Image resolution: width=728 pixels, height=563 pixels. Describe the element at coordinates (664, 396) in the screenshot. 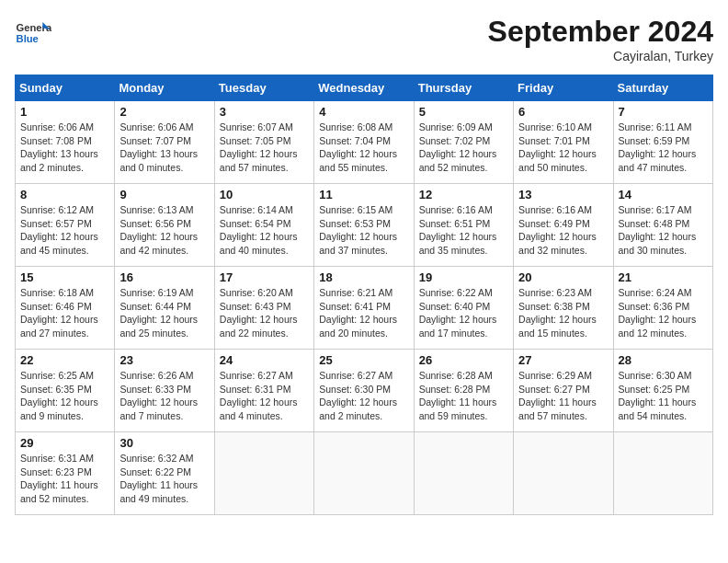

I see `day-detail: Sunrise: 6:30 AM Sunset: 6:25 PM Dayligh…` at that location.